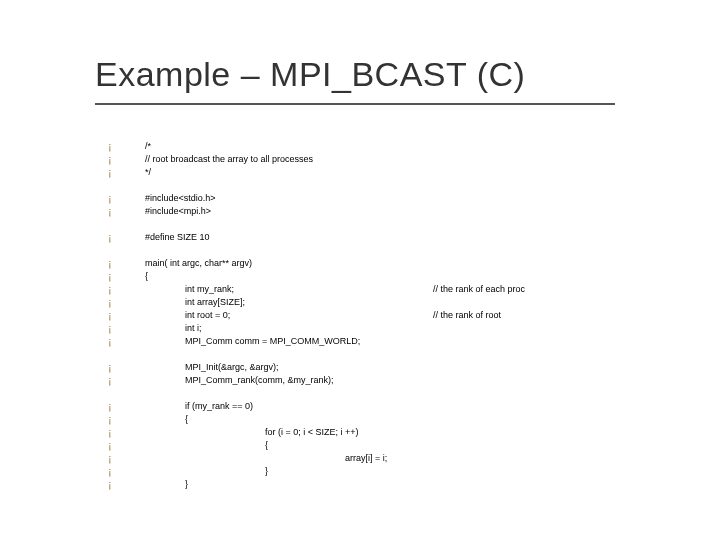 The height and width of the screenshot is (540, 720). Describe the element at coordinates (467, 316) in the screenshot. I see `code-comment: // the rank of root` at that location.